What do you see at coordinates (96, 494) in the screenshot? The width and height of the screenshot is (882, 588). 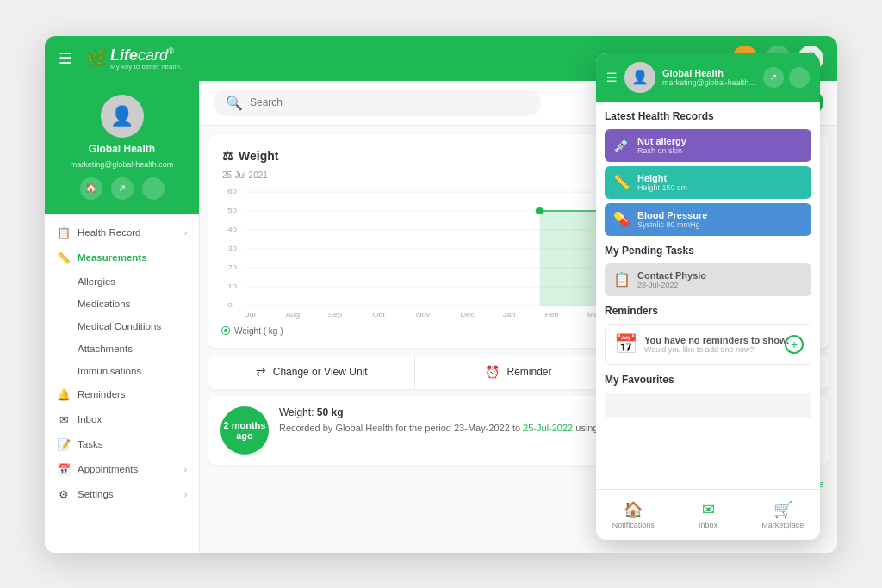 I see `sidebar-item-label: Settings` at bounding box center [96, 494].